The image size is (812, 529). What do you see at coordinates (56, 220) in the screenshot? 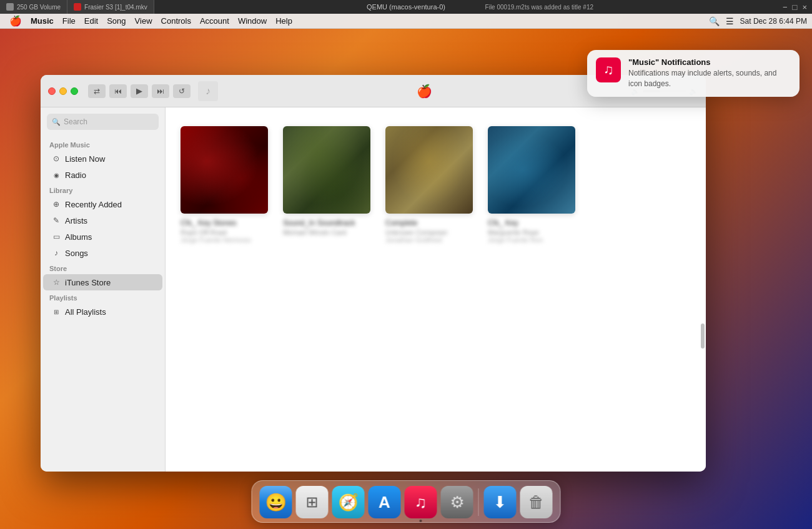
I see `artists-icon: ✎` at bounding box center [56, 220].